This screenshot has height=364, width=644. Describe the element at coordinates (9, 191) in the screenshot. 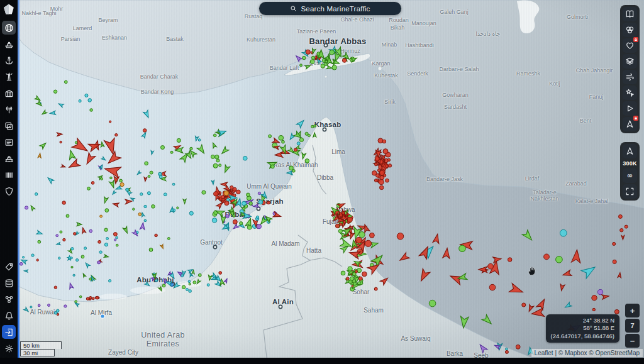

I see `shield-icon` at that location.